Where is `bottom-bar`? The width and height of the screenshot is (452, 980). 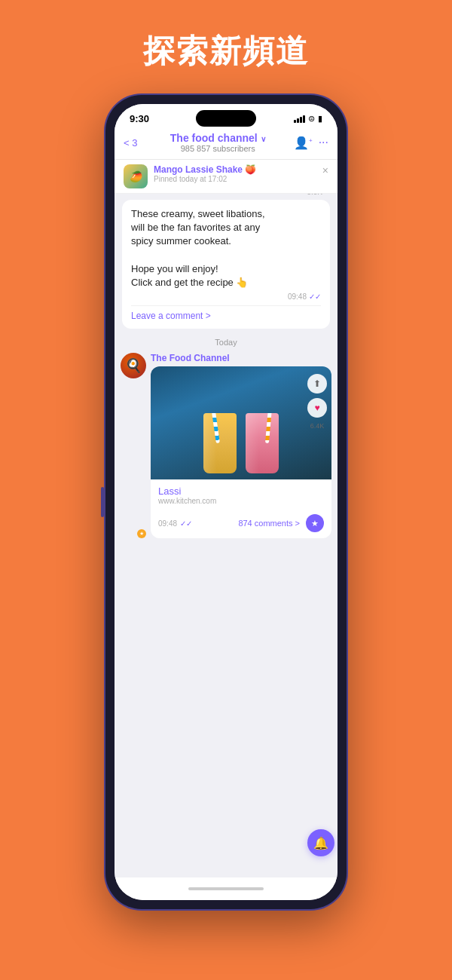
bottom-bar is located at coordinates (226, 889).